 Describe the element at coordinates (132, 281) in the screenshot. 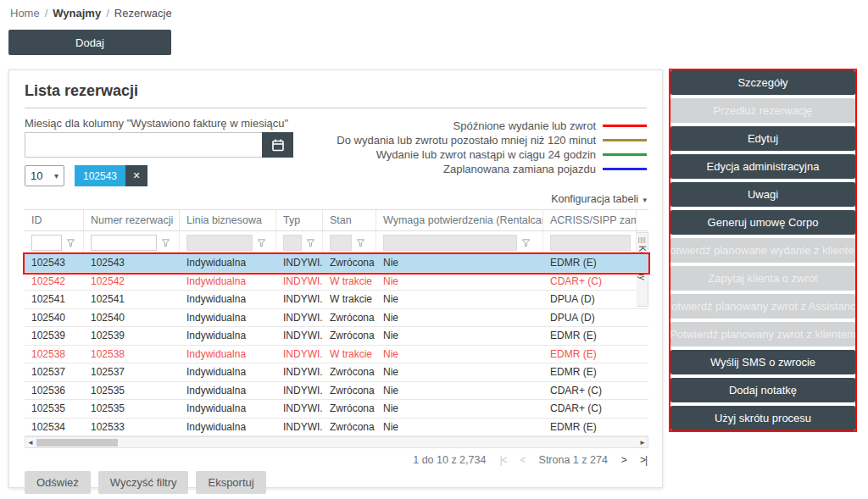

I see `table-cell-numer: 102542` at that location.